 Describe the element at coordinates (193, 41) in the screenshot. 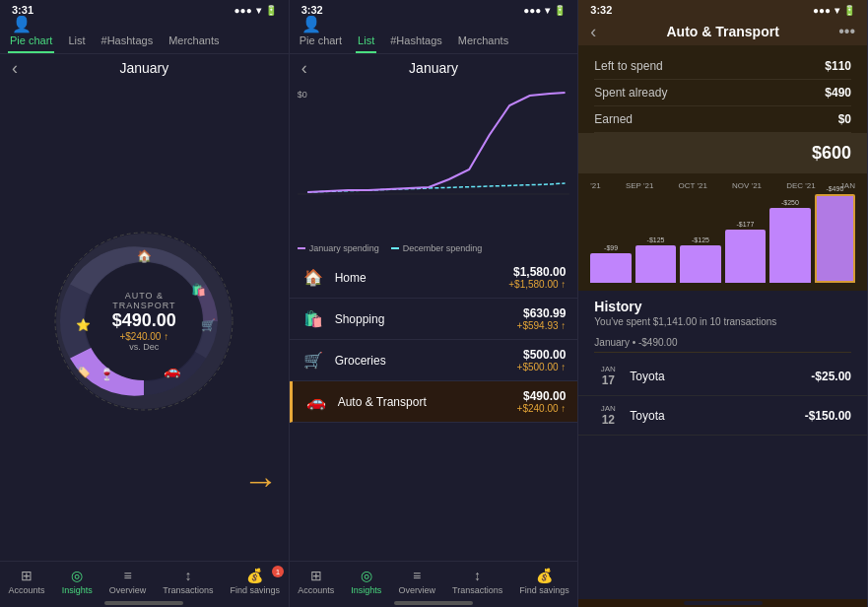

I see `tab-merchants-1: Merchants` at that location.